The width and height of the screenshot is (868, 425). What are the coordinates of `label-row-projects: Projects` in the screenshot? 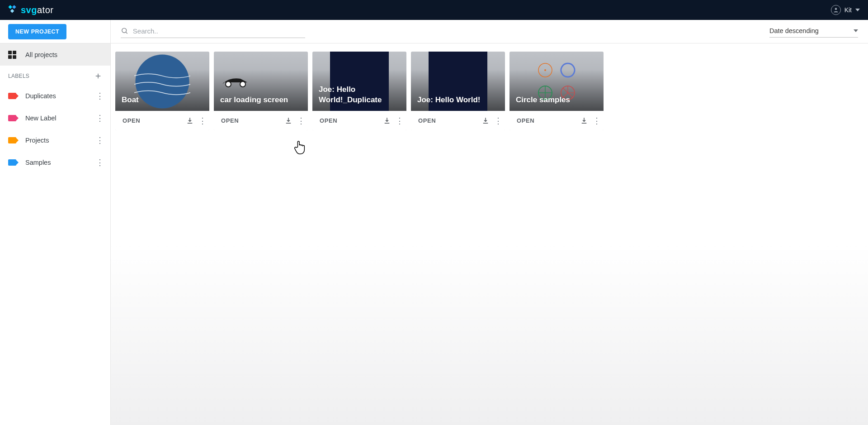 It's located at (55, 140).